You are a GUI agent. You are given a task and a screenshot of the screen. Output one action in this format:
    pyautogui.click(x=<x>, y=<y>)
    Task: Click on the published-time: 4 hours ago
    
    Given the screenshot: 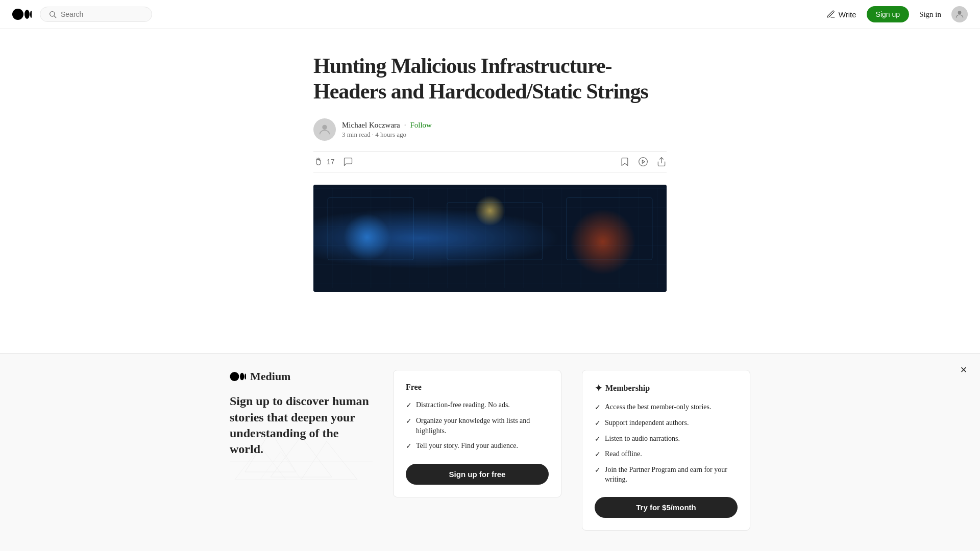 What is the action you would take?
    pyautogui.click(x=391, y=135)
    